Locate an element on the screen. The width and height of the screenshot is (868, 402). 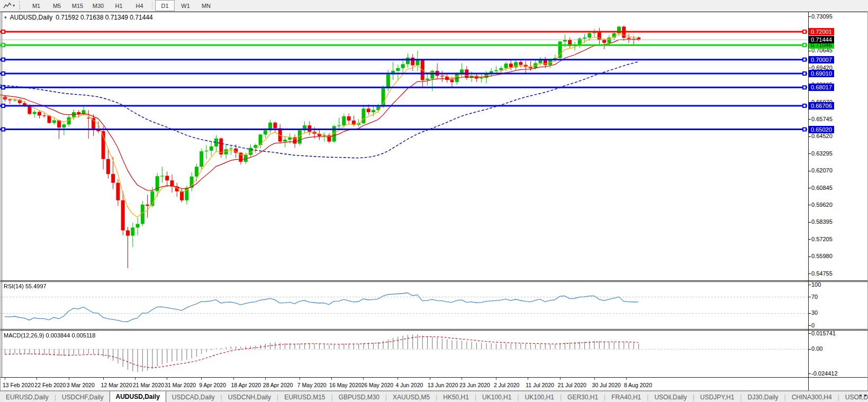
chart-tab-eurusd-daily: EURUSD,Daily is located at coordinates (28, 397).